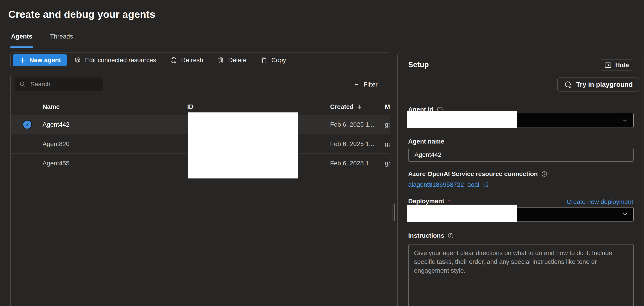 This screenshot has width=644, height=306. What do you see at coordinates (238, 60) in the screenshot?
I see `delete-label: Delete` at bounding box center [238, 60].